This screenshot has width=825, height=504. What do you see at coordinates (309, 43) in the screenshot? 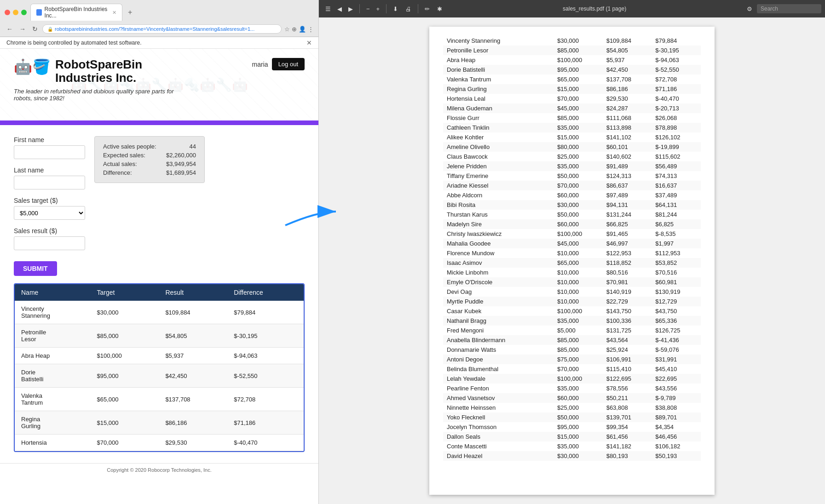
I see `banner-close-button: ✕` at bounding box center [309, 43].